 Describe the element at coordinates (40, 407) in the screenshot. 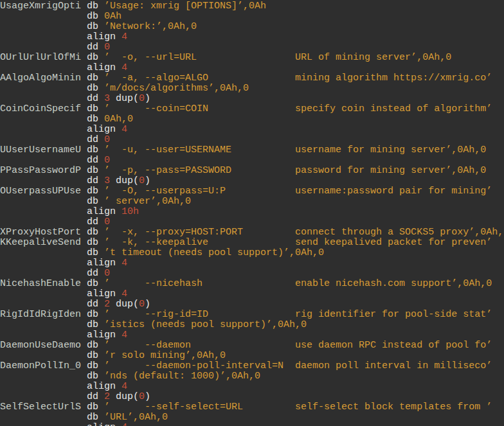

I see `data-label: SelfSelectUrlS` at that location.